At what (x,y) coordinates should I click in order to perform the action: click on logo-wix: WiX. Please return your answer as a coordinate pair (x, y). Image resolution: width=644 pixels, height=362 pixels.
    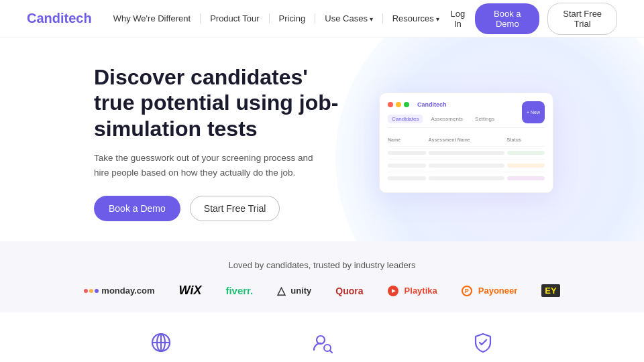
    Looking at the image, I should click on (191, 291).